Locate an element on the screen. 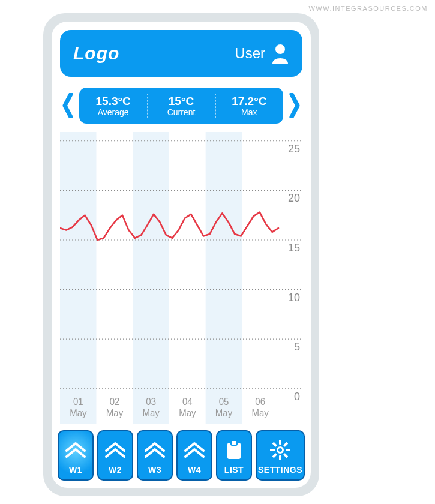 The width and height of the screenshot is (435, 504). svg-text: 04 is located at coordinates (187, 402).